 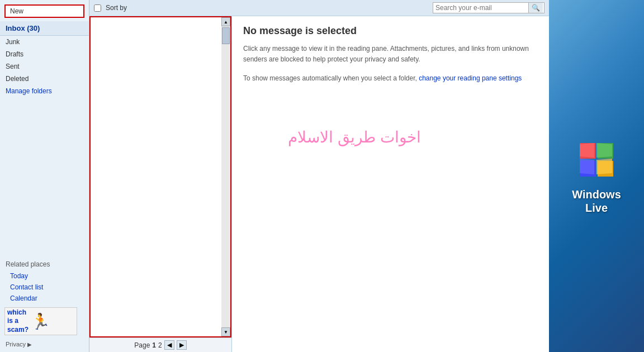 What do you see at coordinates (97, 8) in the screenshot?
I see `checkbox-area` at bounding box center [97, 8].